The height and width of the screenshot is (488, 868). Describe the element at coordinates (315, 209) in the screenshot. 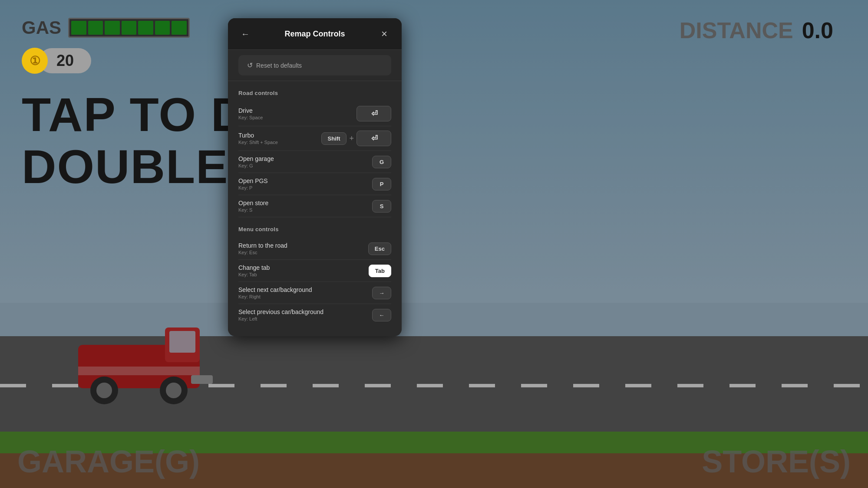

I see `modal-content: Road controls Drive Key: Space ⏎ Turbo K…` at that location.